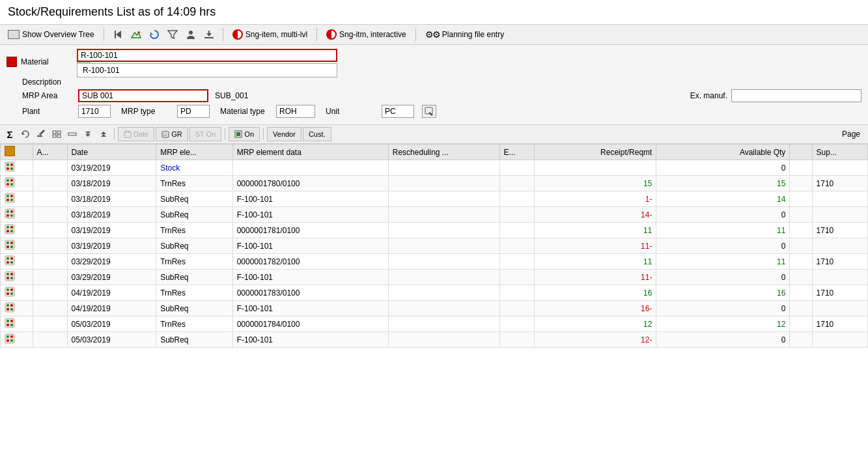 The width and height of the screenshot is (868, 461). I want to click on materialtype-input, so click(296, 111).